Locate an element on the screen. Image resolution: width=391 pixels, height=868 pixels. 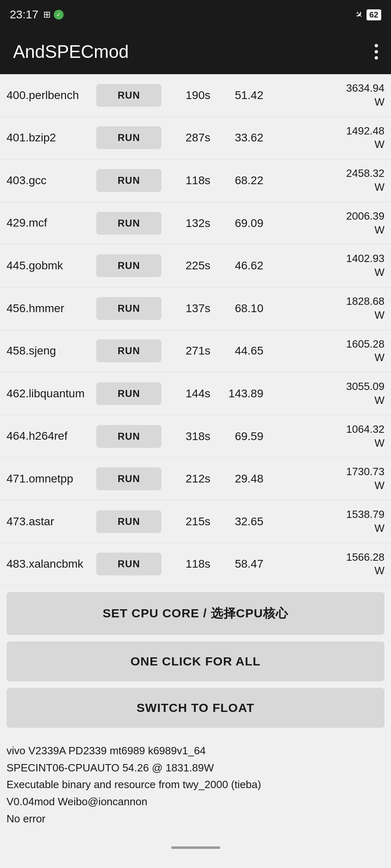
table-row: 445.gobmk RUN 225s 46.62 1402.93W is located at coordinates (196, 266).